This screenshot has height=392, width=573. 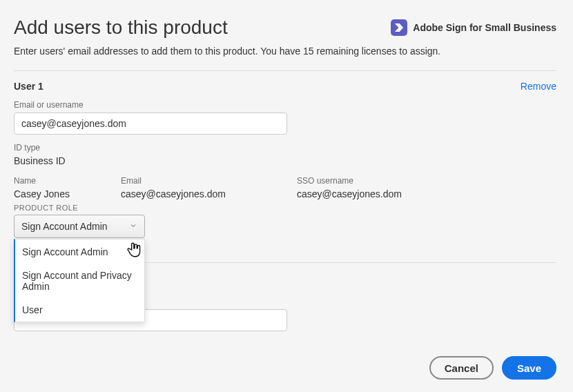 What do you see at coordinates (79, 280) in the screenshot?
I see `product-role-menu: Sign Account Admin Sign Account and Priv…` at bounding box center [79, 280].